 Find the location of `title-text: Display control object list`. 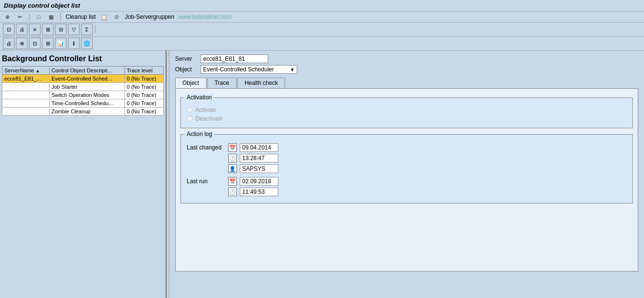

title-text: Display control object list is located at coordinates (42, 6).